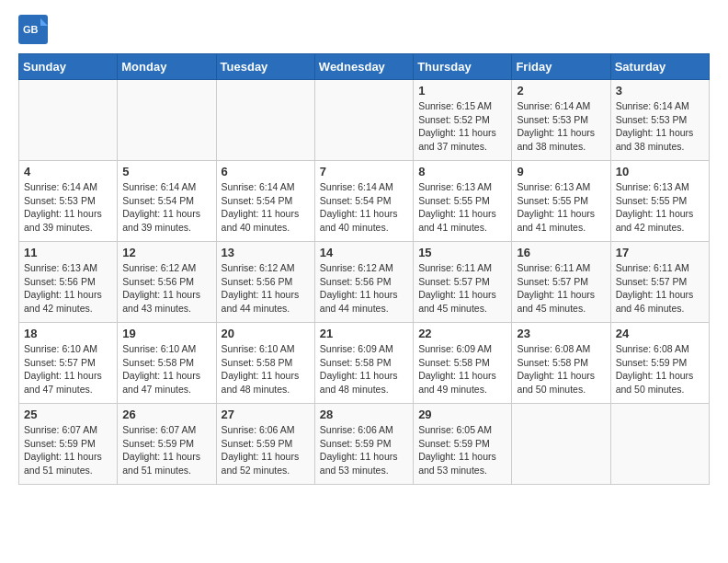 This screenshot has width=728, height=563. Describe the element at coordinates (462, 127) in the screenshot. I see `day-info: Sunrise: 6:15 AM Sunset: 5:52 PM Dayligh…` at that location.